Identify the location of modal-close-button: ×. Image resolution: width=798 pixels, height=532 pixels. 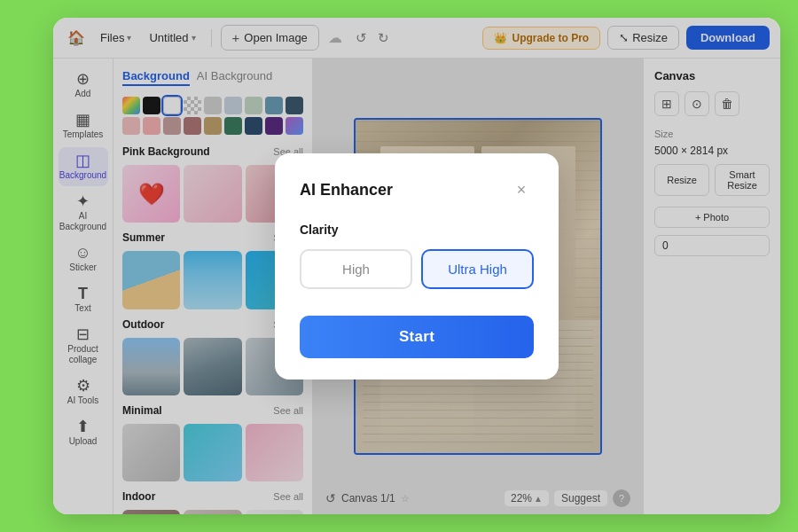
(521, 191).